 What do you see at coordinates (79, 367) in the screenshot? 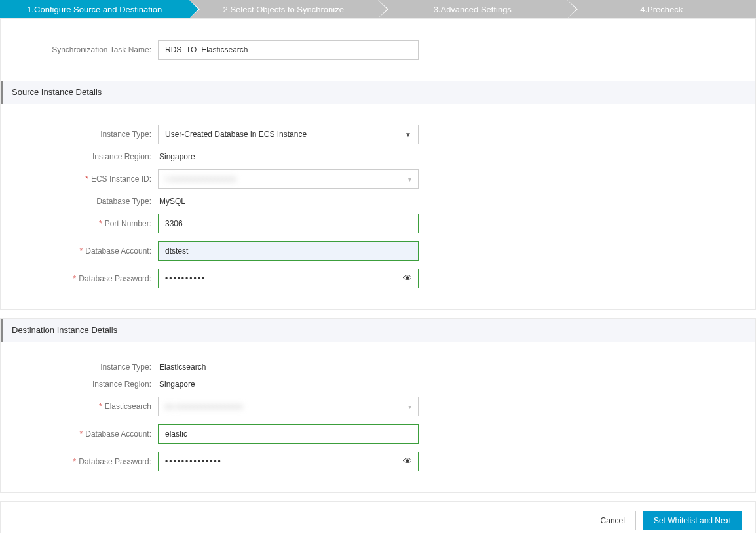
I see `dest-instance-type-label: Instance Type:` at bounding box center [79, 367].